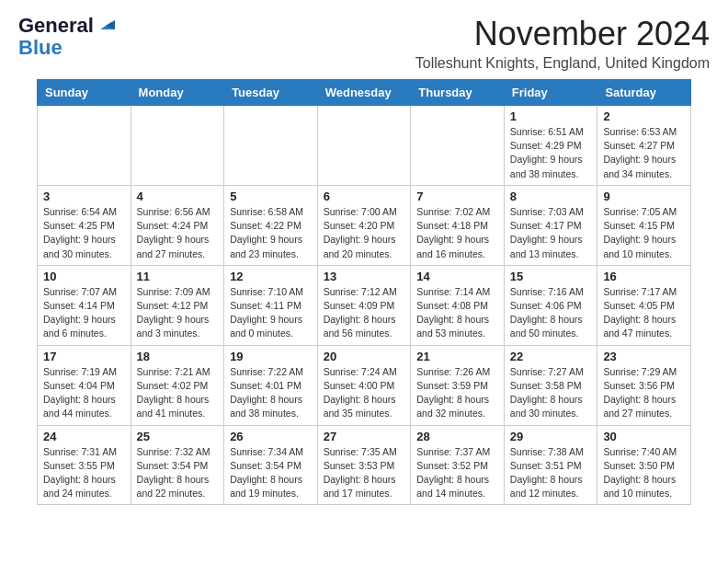 The height and width of the screenshot is (563, 728). I want to click on day-info: Sunrise: 7:10 AM Sunset: 4:11 PM Dayligh…, so click(270, 313).